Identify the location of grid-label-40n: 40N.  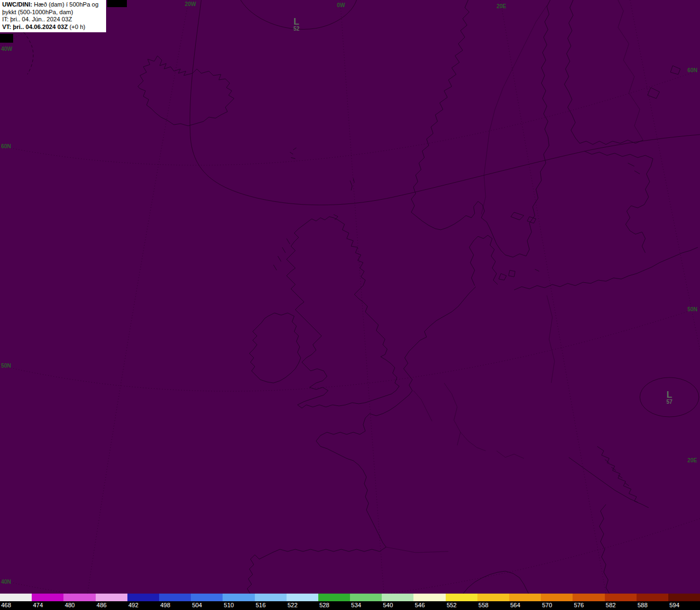
(6, 582).